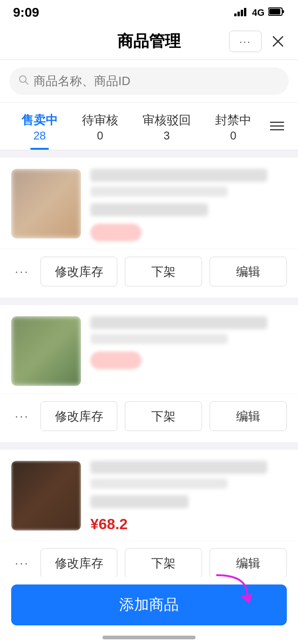  Describe the element at coordinates (40, 126) in the screenshot. I see `tab-selling: 售卖中 28` at that location.